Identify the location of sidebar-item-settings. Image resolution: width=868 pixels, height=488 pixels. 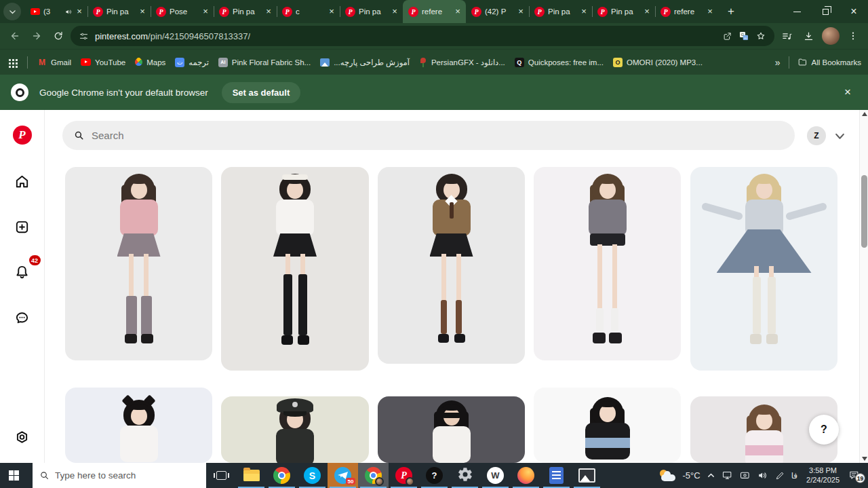
(22, 437).